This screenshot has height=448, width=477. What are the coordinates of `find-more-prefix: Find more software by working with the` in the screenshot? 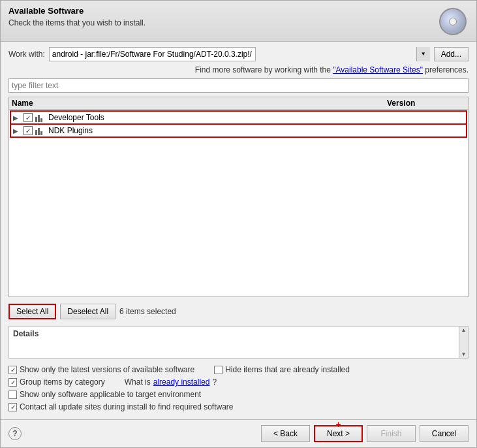 It's located at (264, 70).